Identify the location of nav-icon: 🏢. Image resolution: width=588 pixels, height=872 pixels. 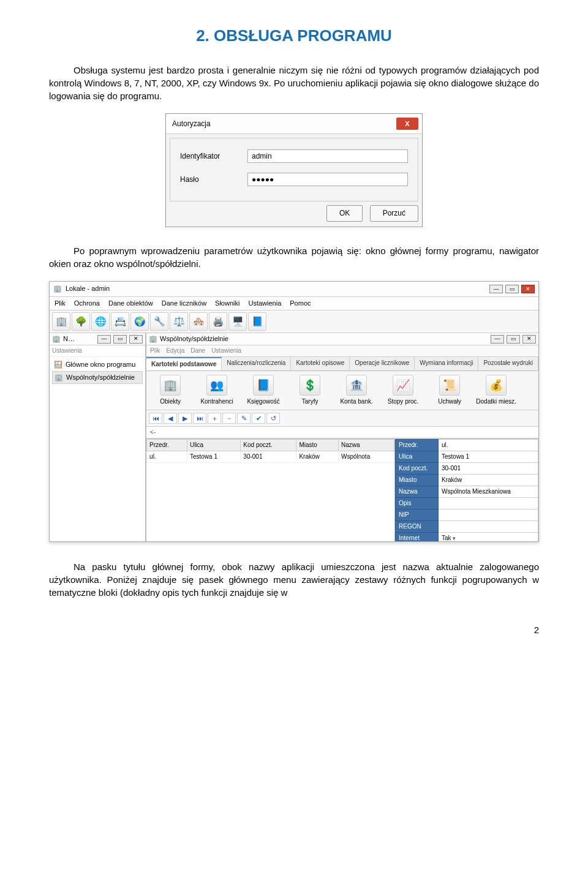
(56, 339).